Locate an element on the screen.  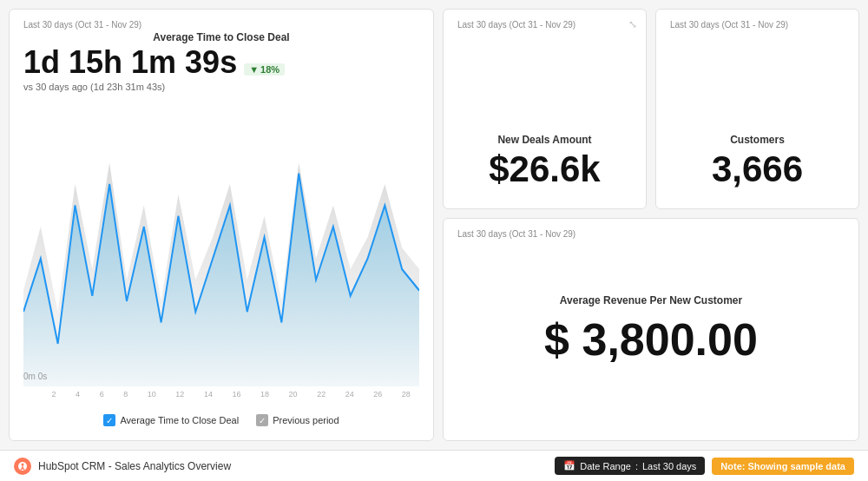
y-axis-label: 0m 0s is located at coordinates (35, 377).